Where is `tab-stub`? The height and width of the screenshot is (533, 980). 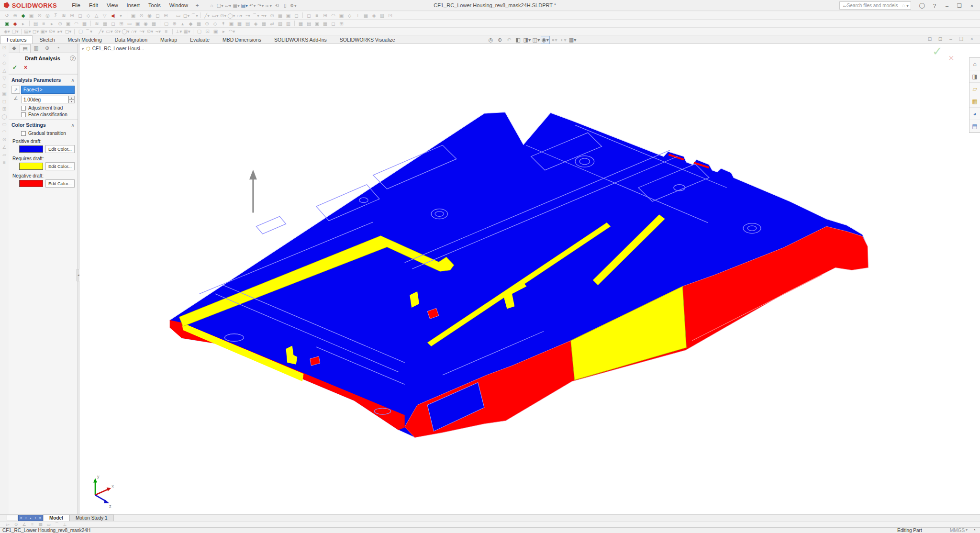
tab-stub is located at coordinates (12, 518).